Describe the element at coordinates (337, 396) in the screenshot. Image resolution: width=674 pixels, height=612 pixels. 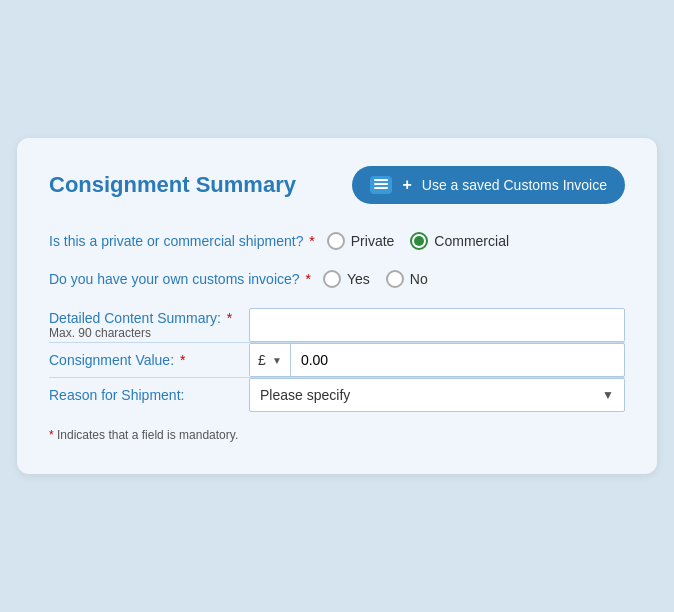
I see `reason-shipment-row: Reason for Shipment: Please specify Gift…` at that location.